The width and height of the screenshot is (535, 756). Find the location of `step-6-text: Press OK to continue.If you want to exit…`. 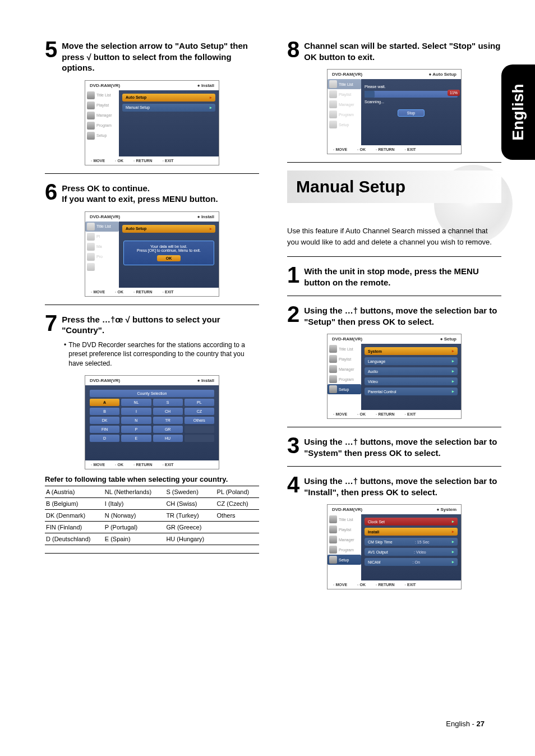

step-6-text: Press OK to continue.If you want to exit… is located at coordinates (140, 193).